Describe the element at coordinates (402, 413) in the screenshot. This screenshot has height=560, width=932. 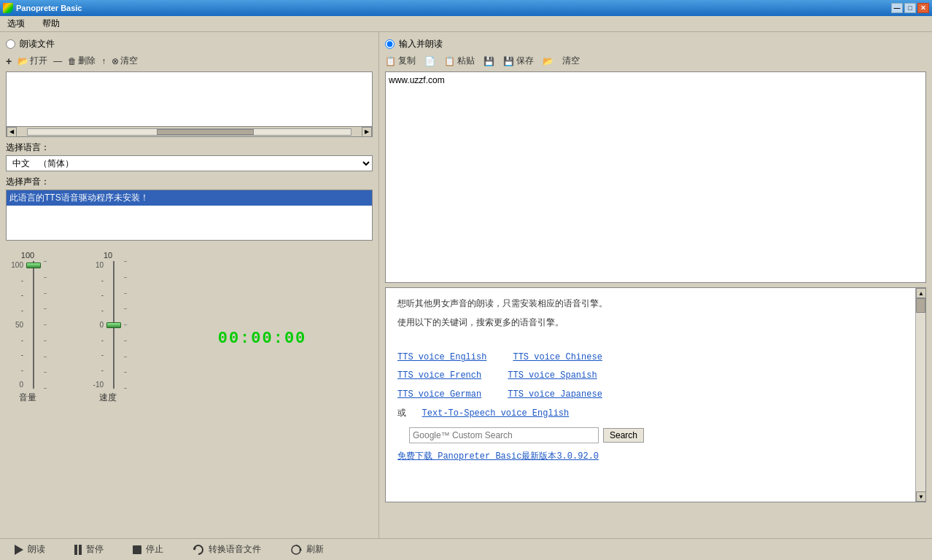
I see `info-or-text: 或` at that location.